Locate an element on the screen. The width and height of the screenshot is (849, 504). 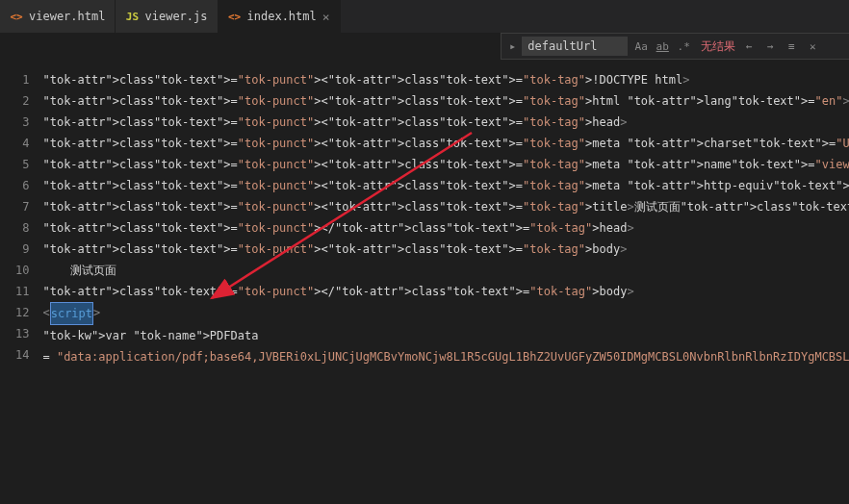
close-icon: × is located at coordinates (326, 17).